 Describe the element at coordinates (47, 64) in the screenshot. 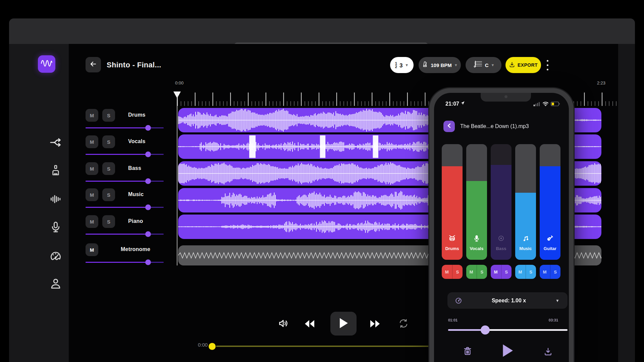

I see `waveform-logo-icon` at that location.